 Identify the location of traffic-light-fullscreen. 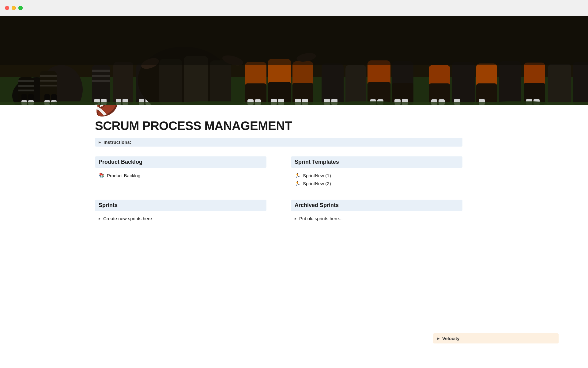
(21, 8).